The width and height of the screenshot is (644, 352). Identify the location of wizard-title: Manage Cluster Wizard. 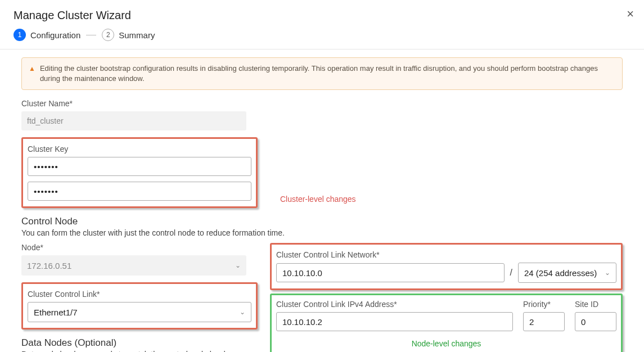
(322, 16).